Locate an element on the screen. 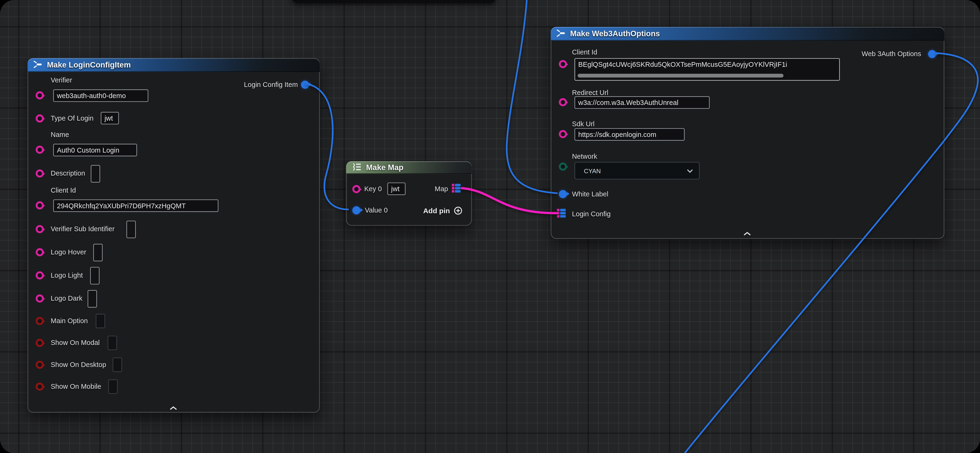  pin-label-value-0: Value 0 is located at coordinates (376, 210).